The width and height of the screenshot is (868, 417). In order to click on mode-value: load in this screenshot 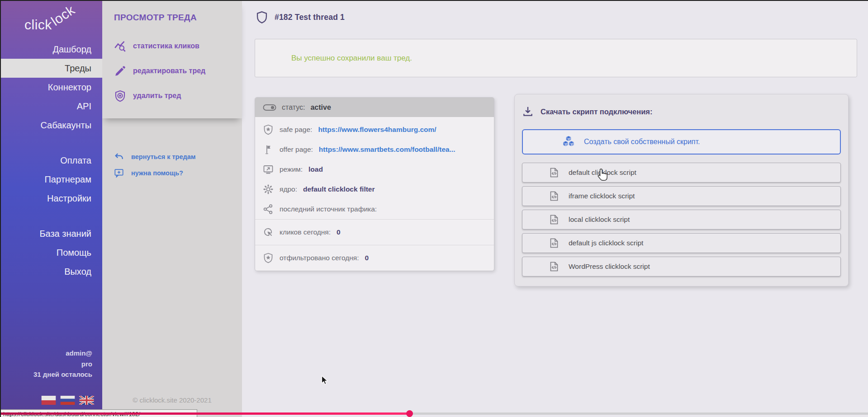, I will do `click(316, 169)`.